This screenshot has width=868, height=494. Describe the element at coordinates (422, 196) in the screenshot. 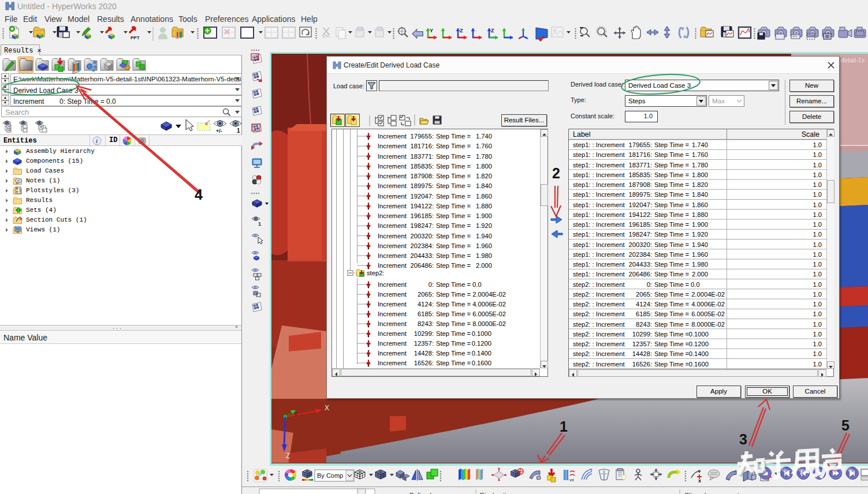

I see `svg-text: 192047:` at that location.